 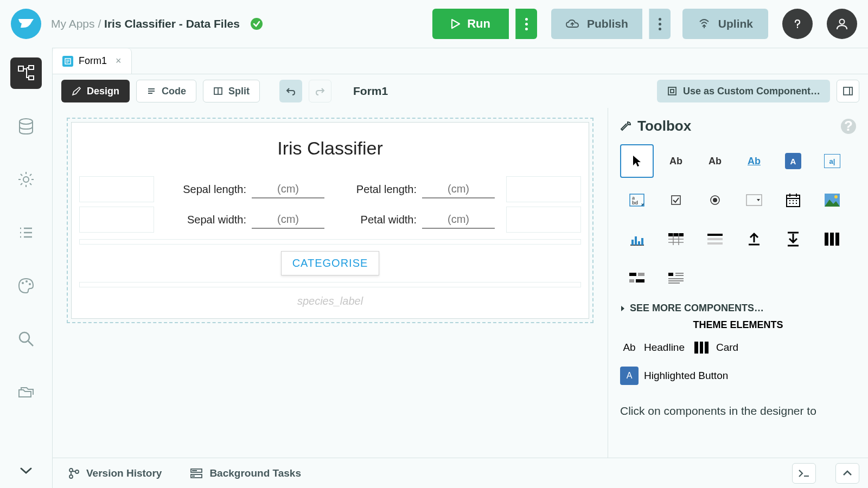 I want to click on redo-icon, so click(x=320, y=91).